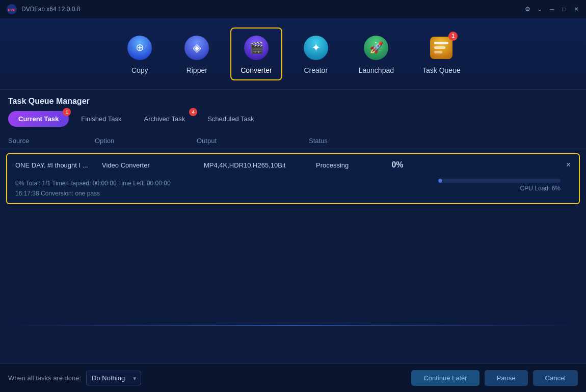 This screenshot has height=392, width=586. Describe the element at coordinates (441, 48) in the screenshot. I see `task-queue-icon: 1` at that location.